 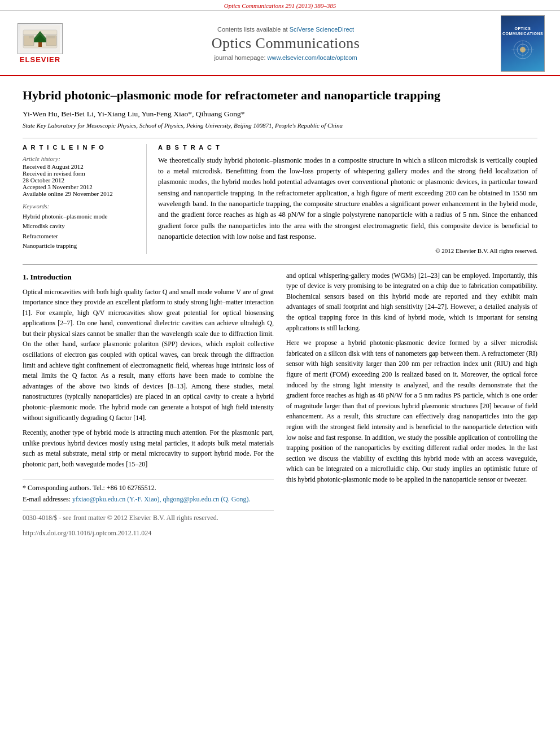 I want to click on elsevier-logo: ELSEVIER, so click(x=40, y=43).